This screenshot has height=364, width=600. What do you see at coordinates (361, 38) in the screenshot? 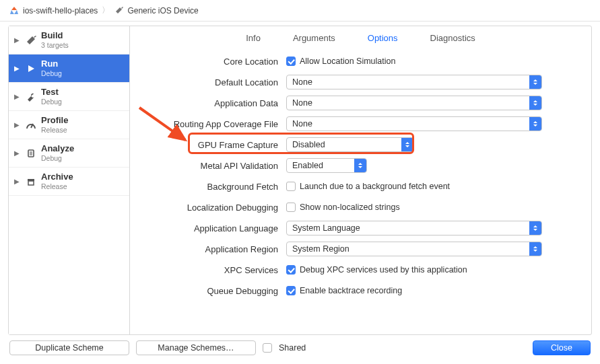
I see `tabs: Info Arguments Options Diagnostics` at bounding box center [361, 38].